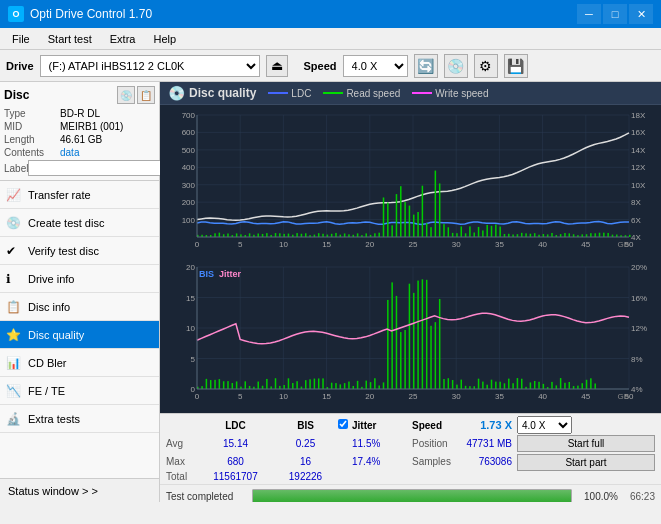 The width and height of the screenshot is (661, 524). What do you see at coordinates (182, 462) in the screenshot?
I see `max-label: Max` at bounding box center [182, 462].